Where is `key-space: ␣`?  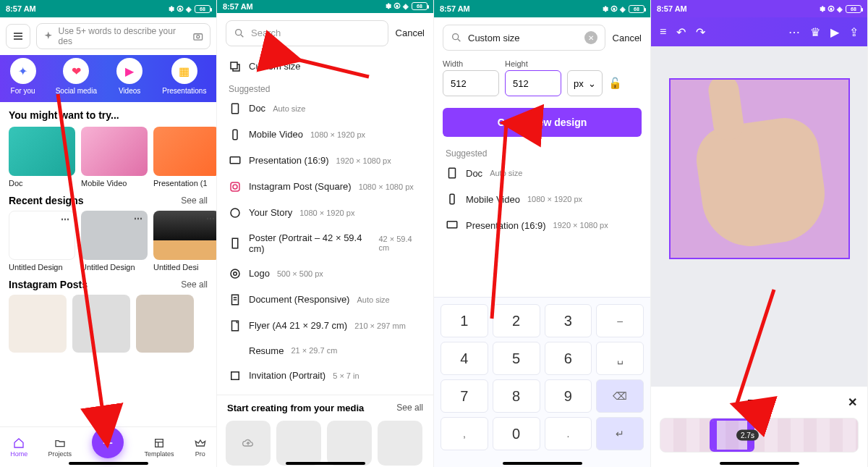 key-space: ␣ is located at coordinates (620, 358).